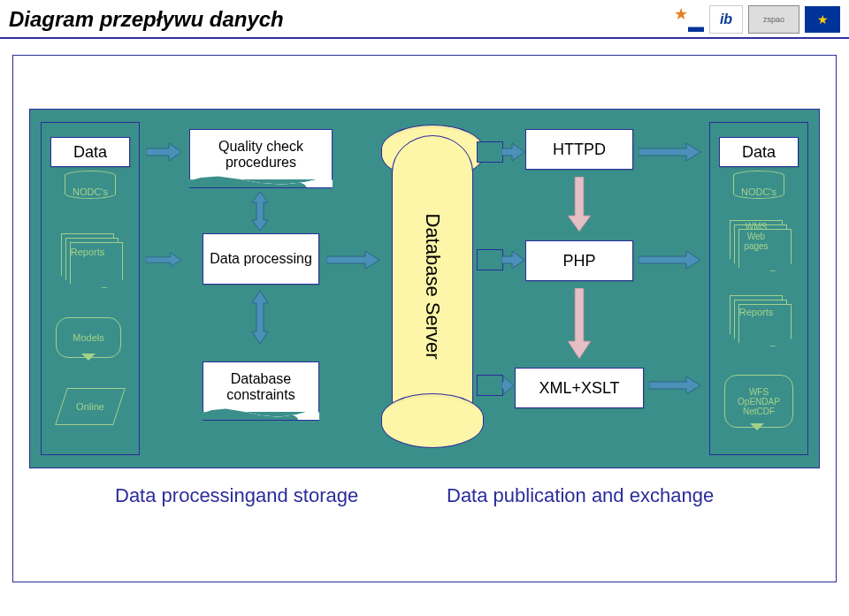 This screenshot has height=616, width=849. I want to click on left-data-box: Data, so click(90, 152).